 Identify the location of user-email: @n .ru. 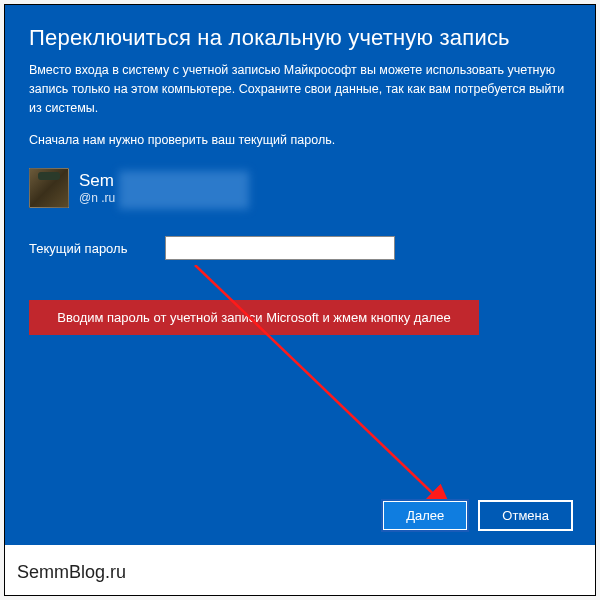
(97, 198).